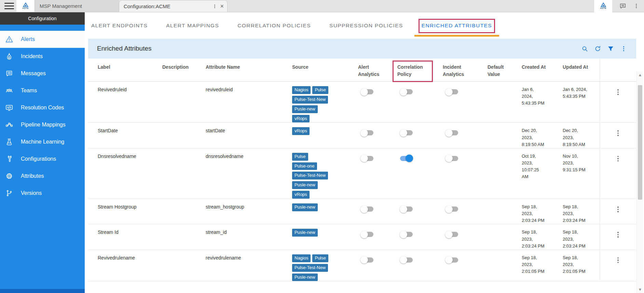  I want to click on table-row: Stream Idstream_idPusle-newSep 18, 2023,…, so click(362, 237).